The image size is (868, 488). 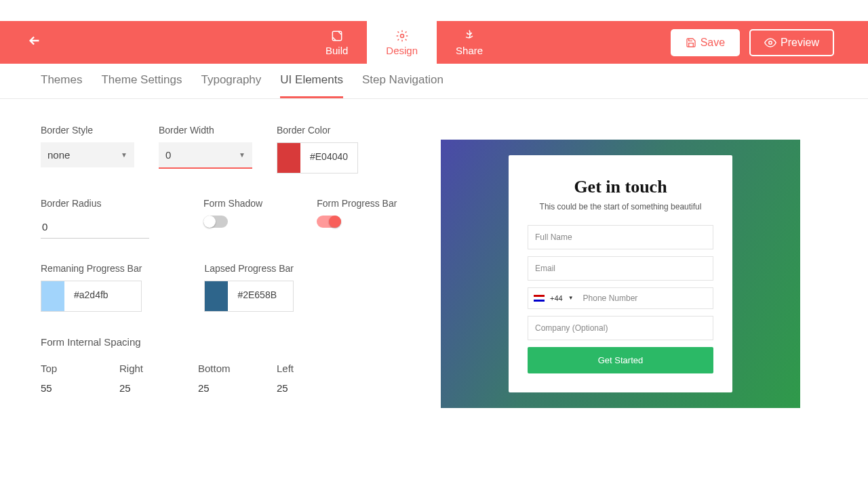 What do you see at coordinates (237, 369) in the screenshot?
I see `spacing-bottom-label: Bottom` at bounding box center [237, 369].